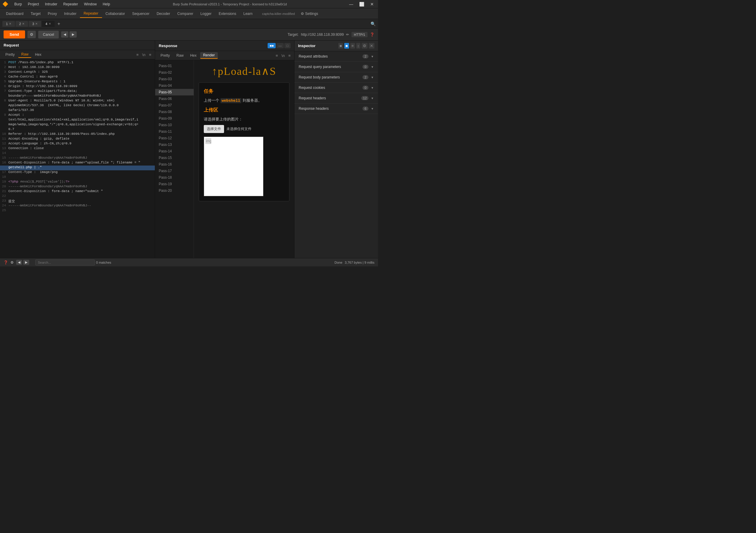 Image resolution: width=756 pixels, height=533 pixels. Describe the element at coordinates (115, 14) in the screenshot. I see `nav-collaborator: Collaborator` at that location.